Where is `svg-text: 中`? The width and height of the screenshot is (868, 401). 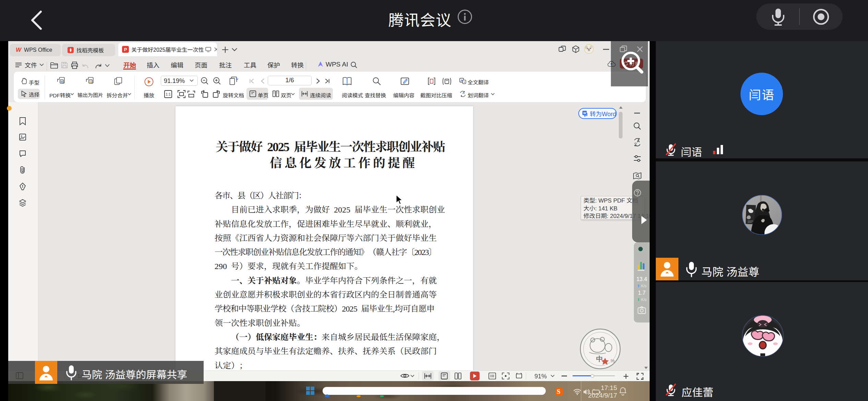 svg-text: 中 is located at coordinates (600, 359).